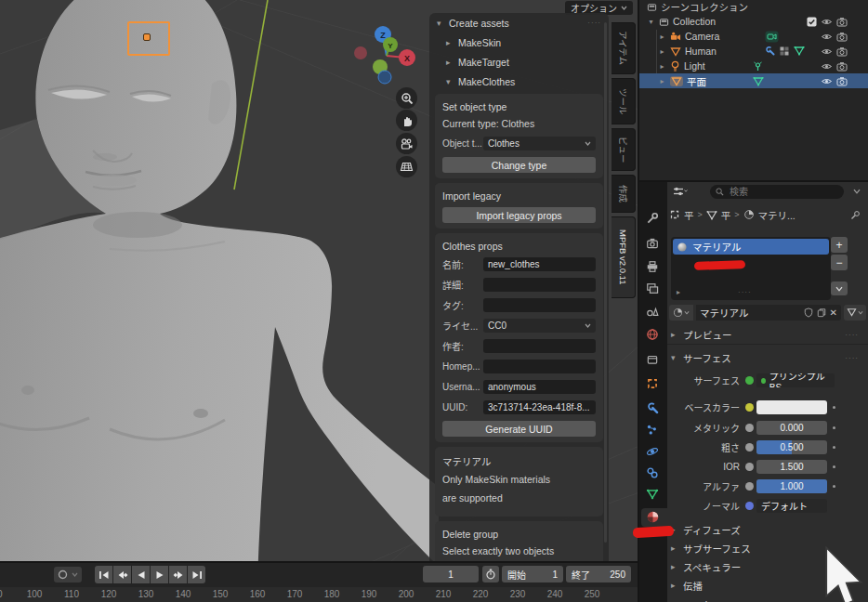  I want to click on collection-tab, so click(653, 360).